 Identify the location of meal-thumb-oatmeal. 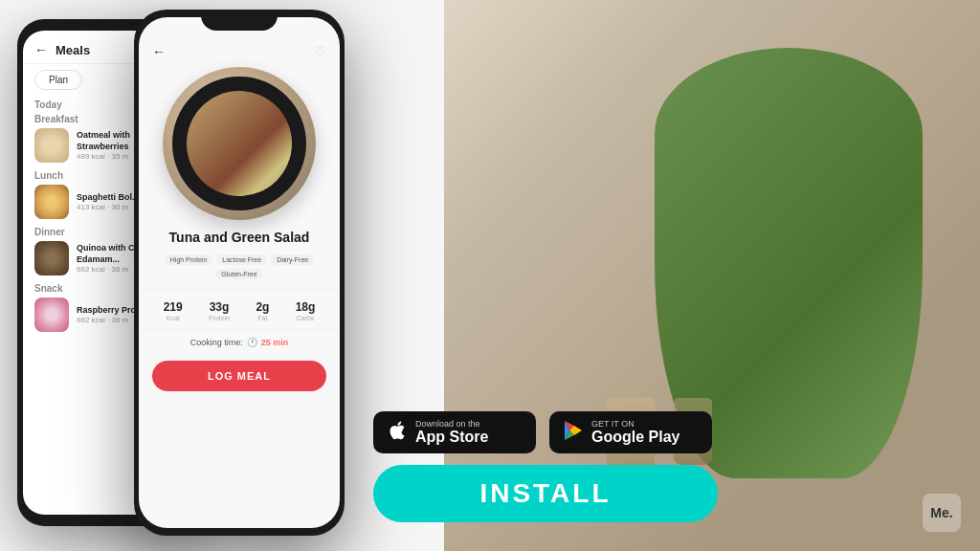
(52, 145).